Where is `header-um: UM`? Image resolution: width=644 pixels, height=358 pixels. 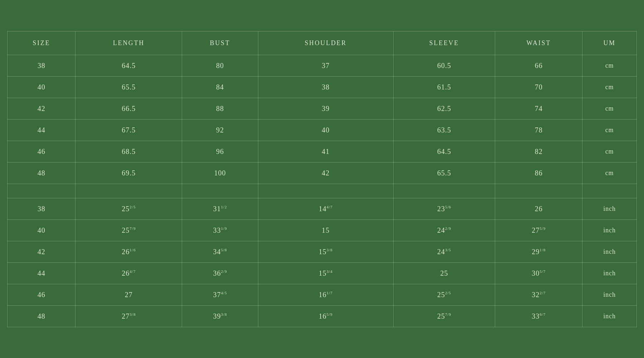 header-um: UM is located at coordinates (610, 43).